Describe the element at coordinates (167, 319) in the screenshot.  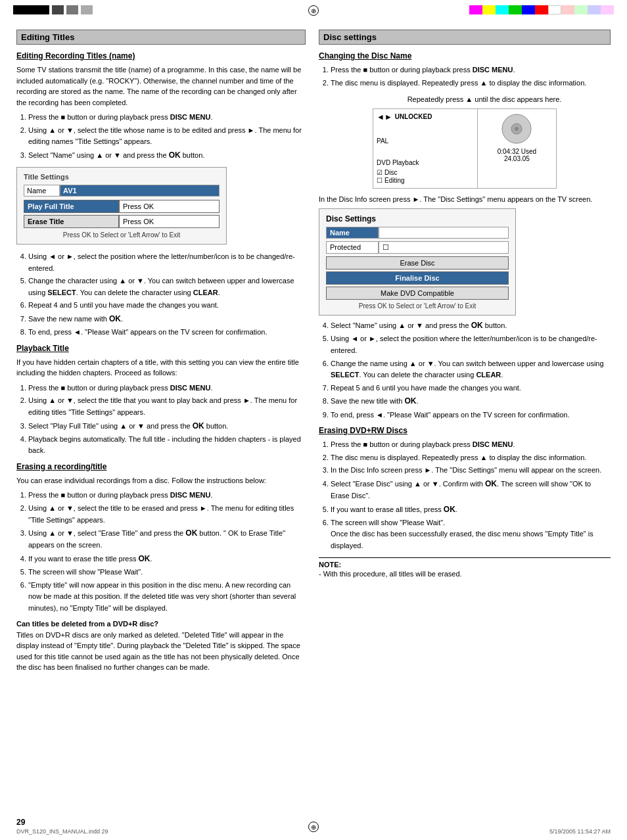
I see `list-item: Save the new name with OK.` at that location.